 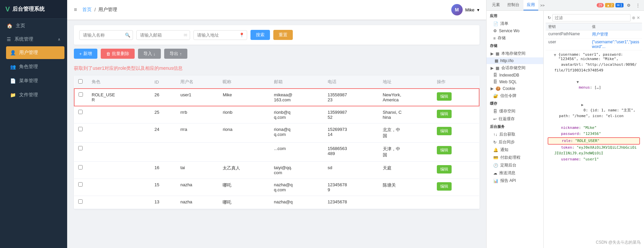 What do you see at coordinates (87, 10) in the screenshot?
I see `breadcrumb-home: 首页` at bounding box center [87, 10].